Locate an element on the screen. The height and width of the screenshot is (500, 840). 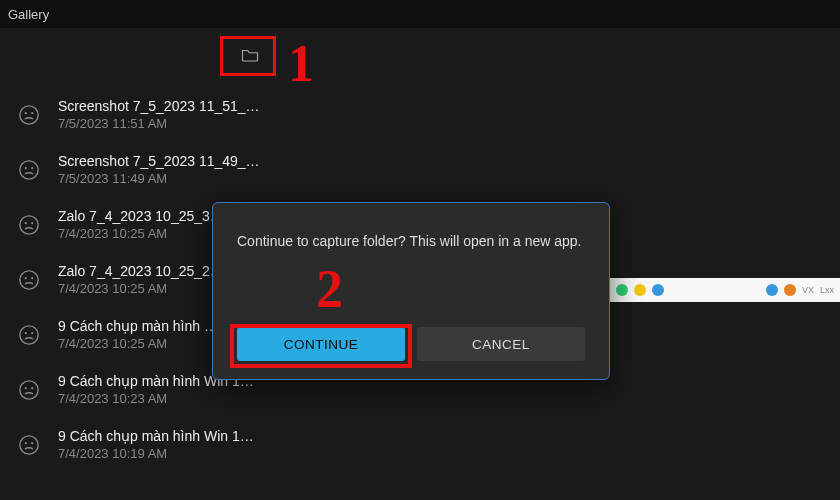
continue-button: CONTINUE is located at coordinates (321, 344).